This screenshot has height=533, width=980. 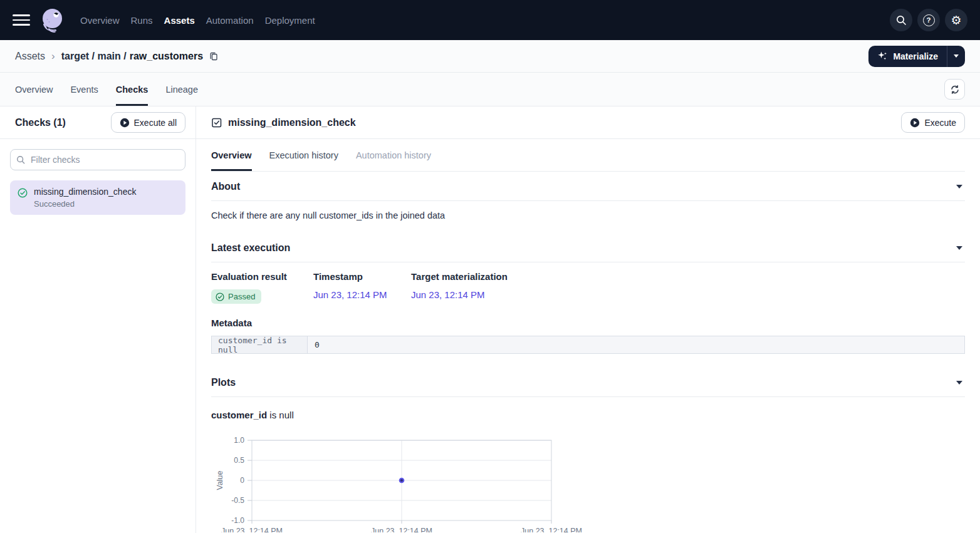 I want to click on detail-tab-overview: Overview, so click(x=232, y=155).